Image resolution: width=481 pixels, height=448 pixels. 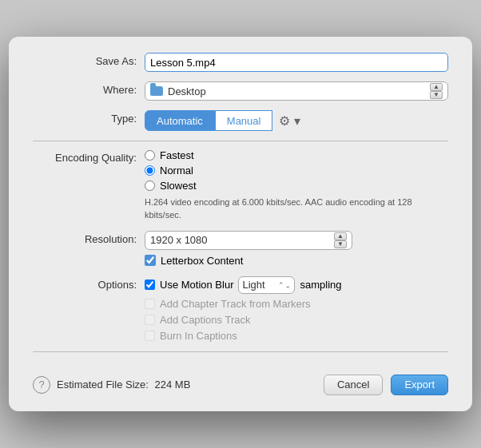 What do you see at coordinates (419, 385) in the screenshot?
I see `export-button: Export` at bounding box center [419, 385].